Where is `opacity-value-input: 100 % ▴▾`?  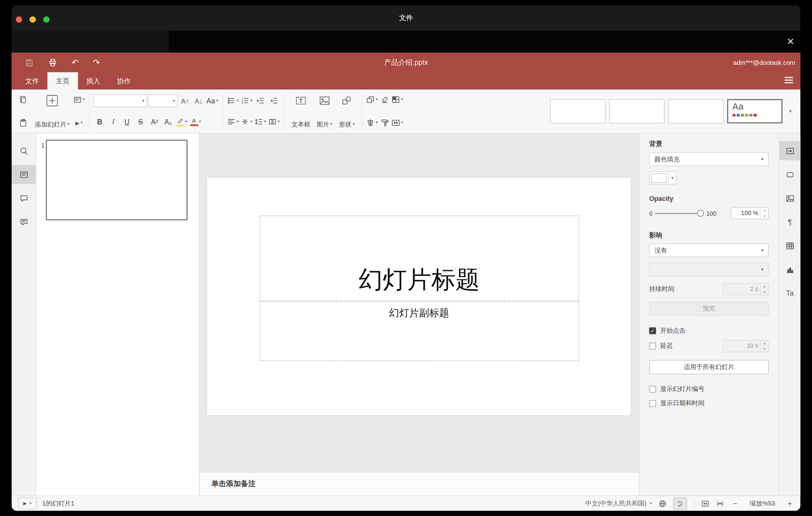
opacity-value-input: 100 % ▴▾ is located at coordinates (750, 213).